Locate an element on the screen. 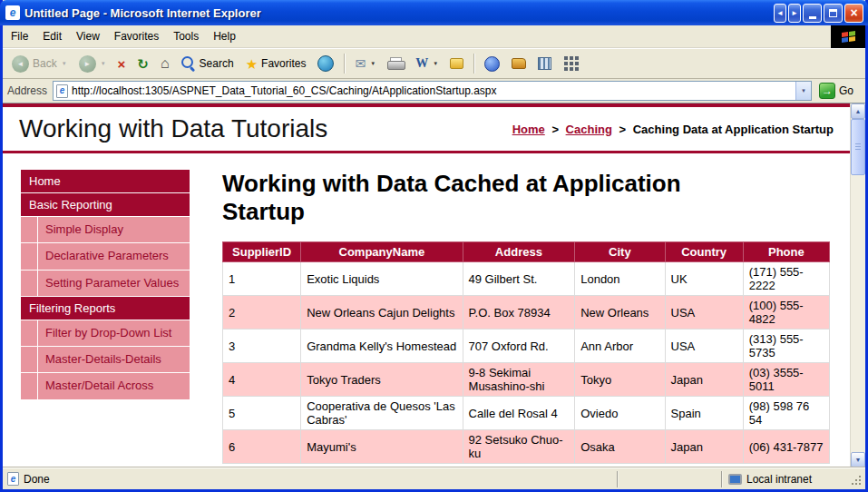 The width and height of the screenshot is (868, 492). address-label: Address is located at coordinates (27, 91).